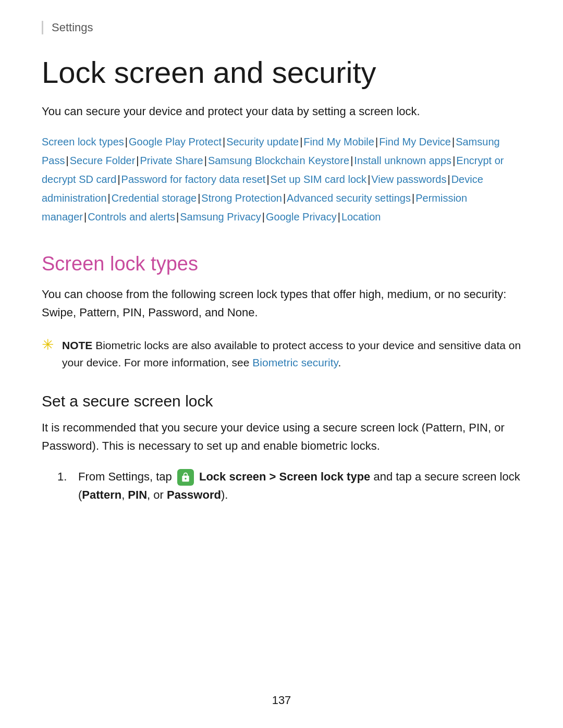  I want to click on note-box: ✳ NOTE Biometric locks are also availabl…, so click(282, 354).